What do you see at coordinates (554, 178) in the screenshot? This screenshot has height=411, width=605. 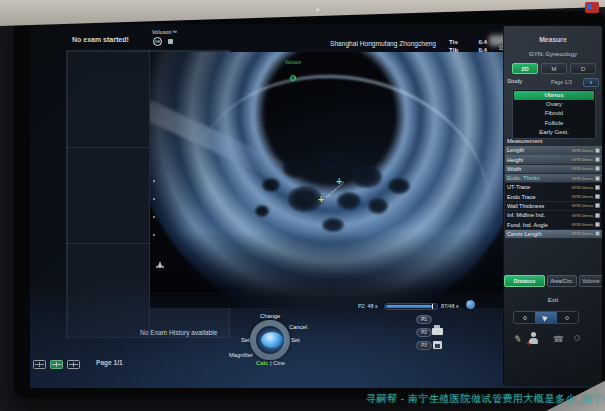 I see `measurement-row-endo-thickn: Endo. Thickn. GYN Uterus` at bounding box center [554, 178].